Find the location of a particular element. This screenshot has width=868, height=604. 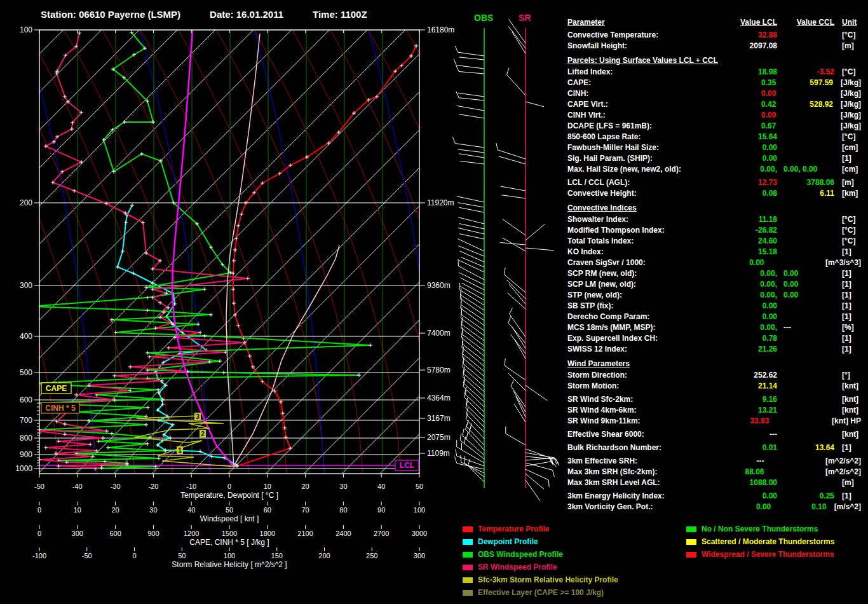

axis-tick-label: 150 is located at coordinates (277, 556).